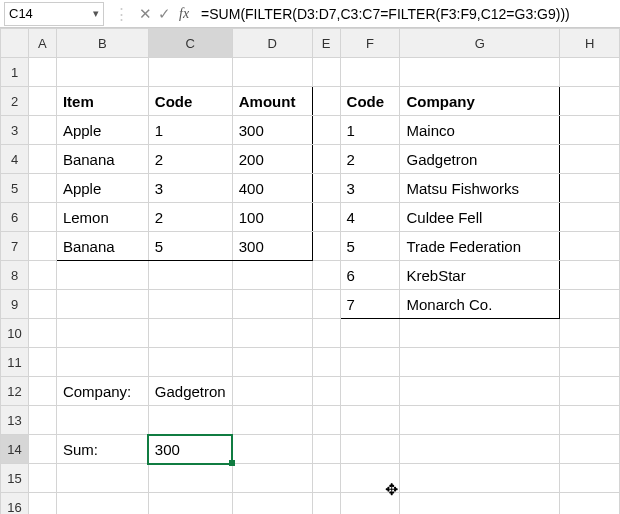  I want to click on selected-cell: 300, so click(190, 450).